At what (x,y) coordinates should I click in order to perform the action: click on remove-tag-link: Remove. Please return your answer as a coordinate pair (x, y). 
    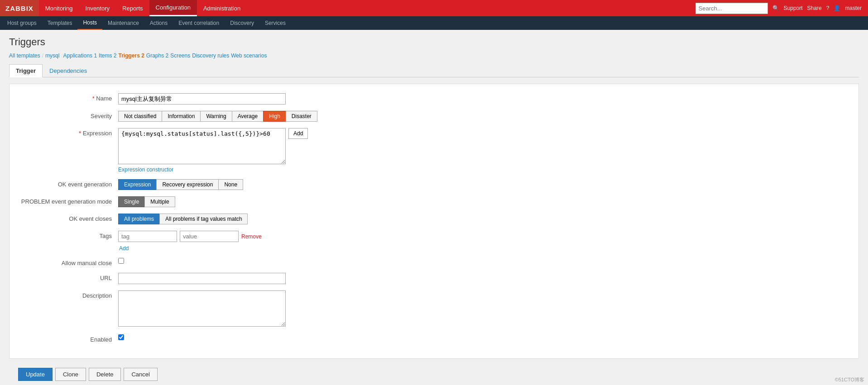
    Looking at the image, I should click on (252, 237).